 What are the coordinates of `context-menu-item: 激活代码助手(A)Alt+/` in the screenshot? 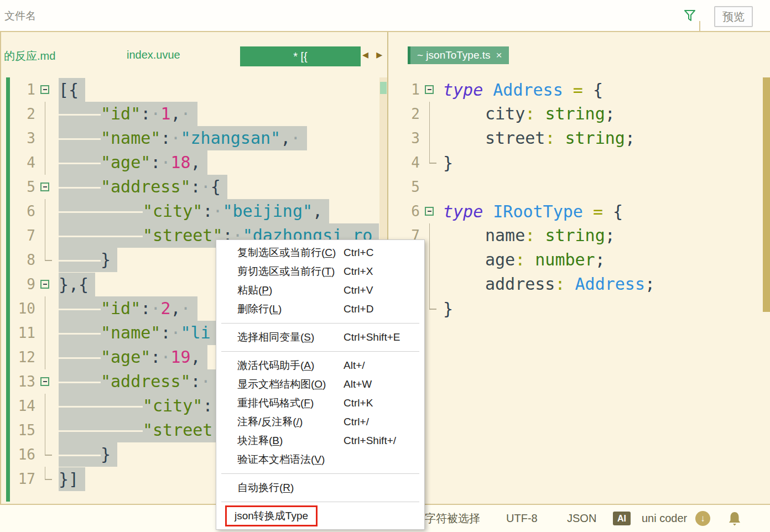 It's located at (320, 366).